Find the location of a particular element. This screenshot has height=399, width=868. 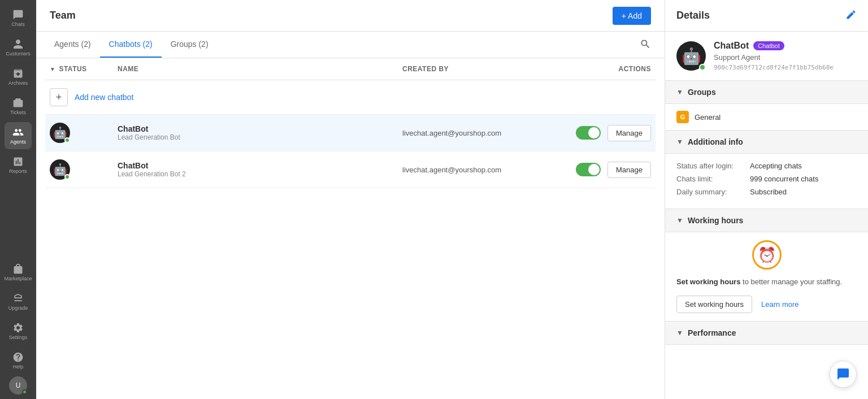

info-value: Subscribed is located at coordinates (769, 192).